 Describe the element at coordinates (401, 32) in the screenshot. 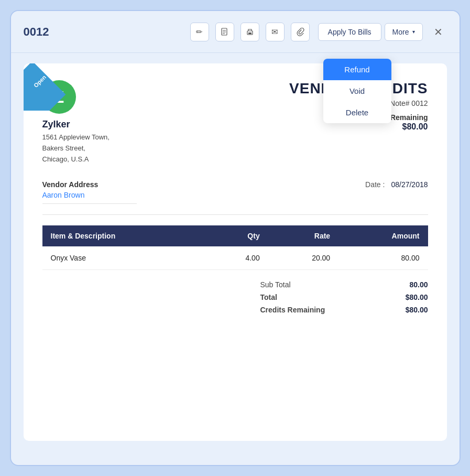

I see `more-label: More` at that location.